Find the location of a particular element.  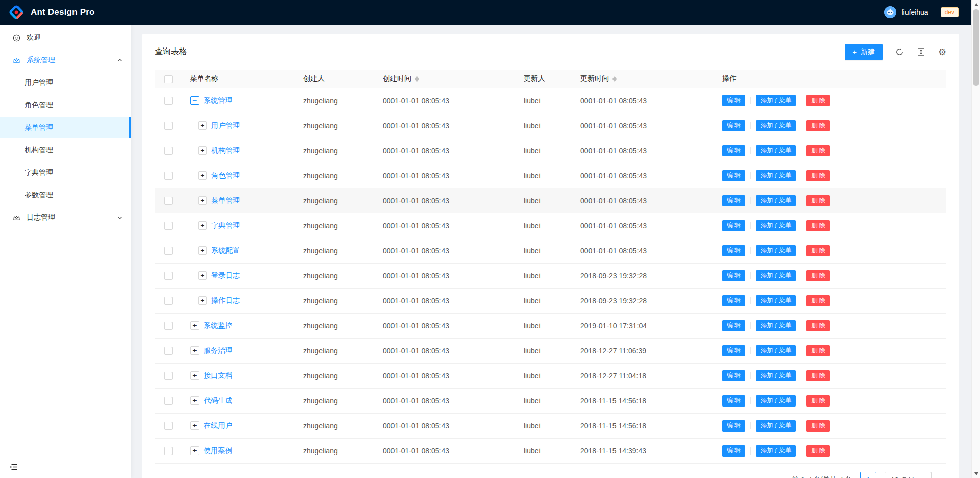

menu-name-link: 登录日志 is located at coordinates (226, 276).